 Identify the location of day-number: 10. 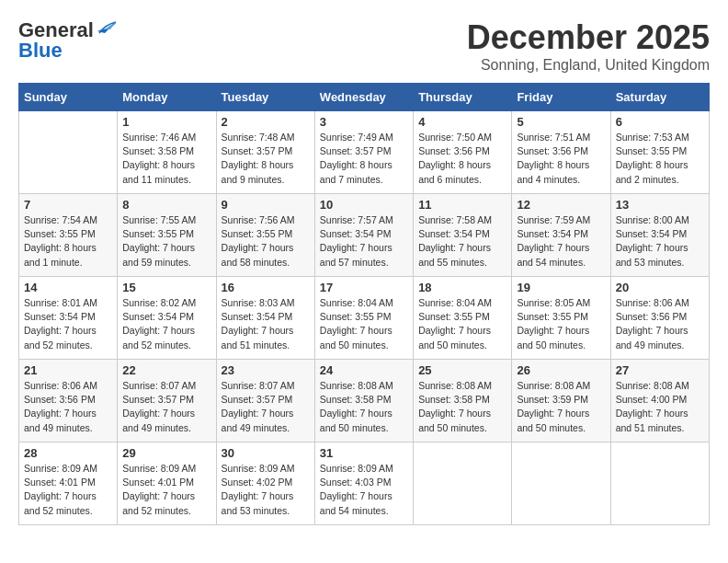
(364, 204).